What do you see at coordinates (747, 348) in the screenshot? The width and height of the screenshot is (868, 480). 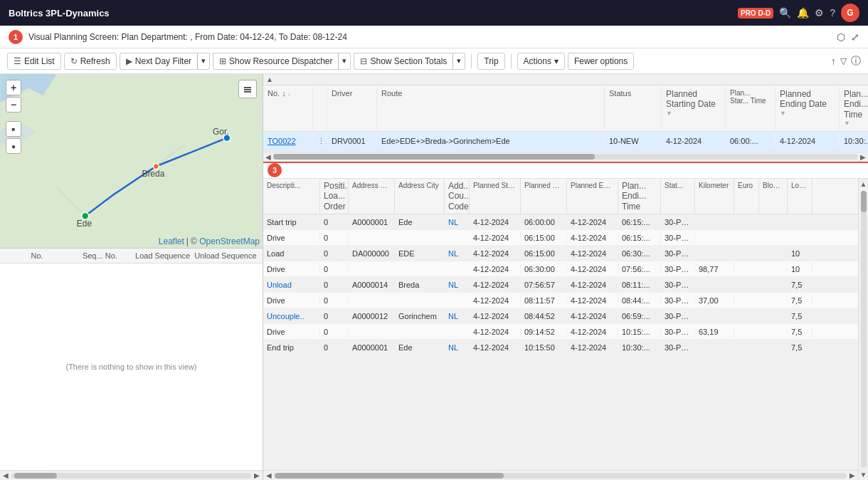 I see `detail-euro` at bounding box center [747, 348].